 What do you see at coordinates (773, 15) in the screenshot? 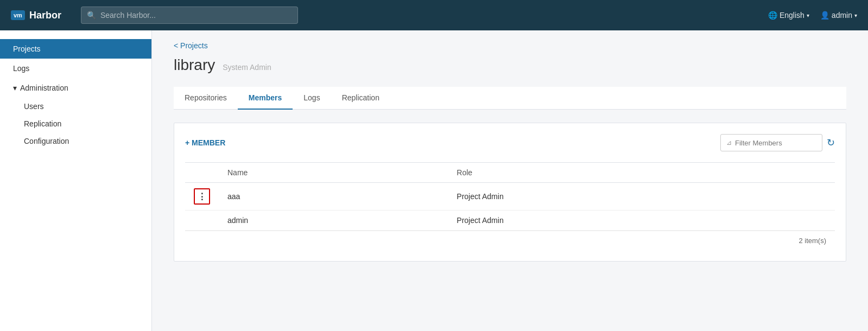
I see `globe-icon: 🌐` at bounding box center [773, 15].